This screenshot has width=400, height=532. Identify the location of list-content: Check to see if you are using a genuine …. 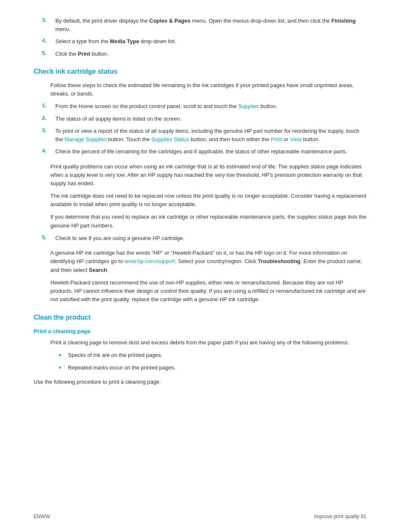
(211, 238).